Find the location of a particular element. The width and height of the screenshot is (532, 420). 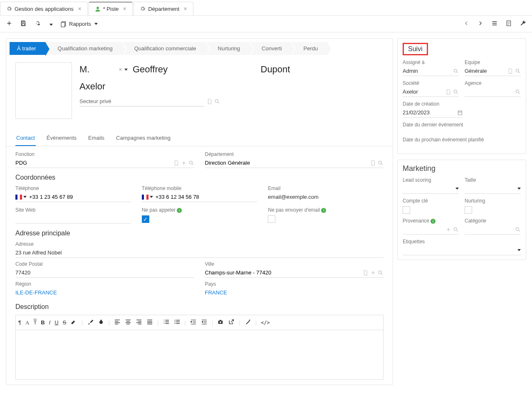

cp-input is located at coordinates (105, 273).